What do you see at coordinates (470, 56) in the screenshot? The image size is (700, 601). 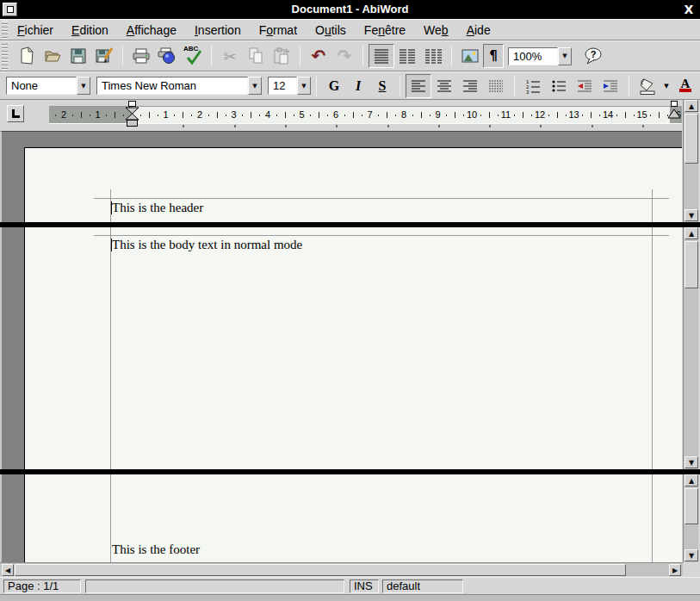 I see `insert-image-button` at bounding box center [470, 56].